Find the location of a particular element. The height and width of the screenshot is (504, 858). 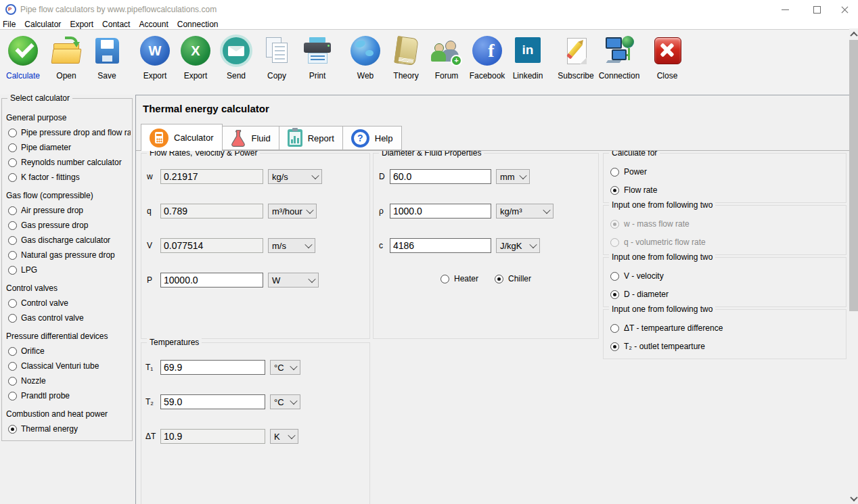

v-unit-select: m/s is located at coordinates (292, 246).